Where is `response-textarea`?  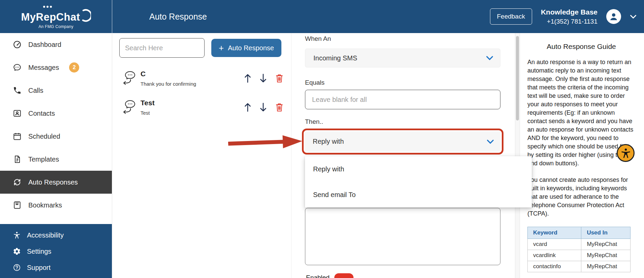 response-textarea is located at coordinates (403, 237).